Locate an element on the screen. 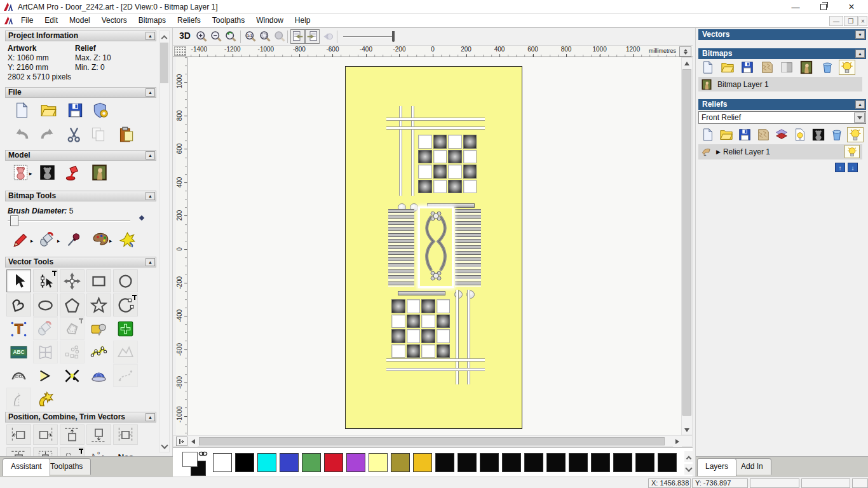 The width and height of the screenshot is (868, 488). align-bottom-button is located at coordinates (99, 435).